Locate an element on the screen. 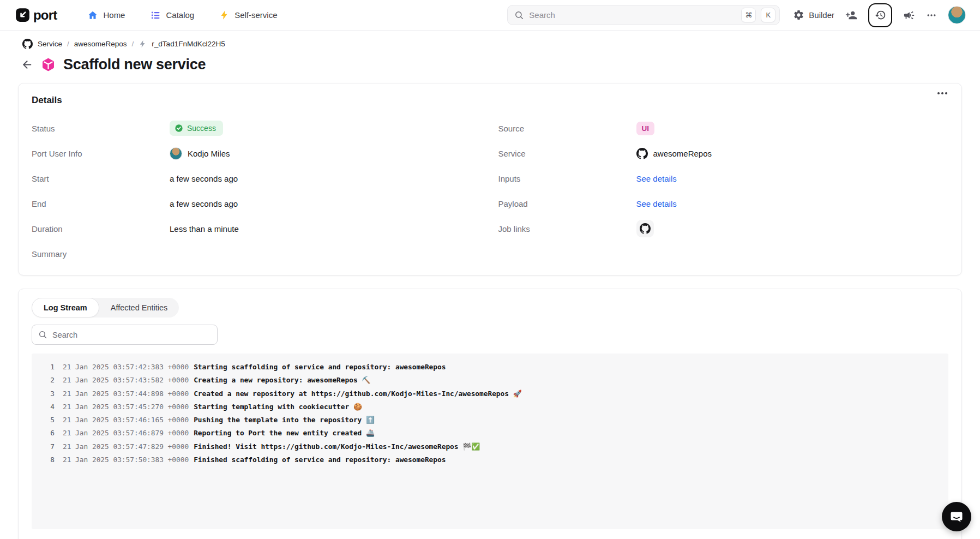 The height and width of the screenshot is (539, 980). details-right-column: Source UI Service awesomeRepos Inputs Se… is located at coordinates (724, 191).